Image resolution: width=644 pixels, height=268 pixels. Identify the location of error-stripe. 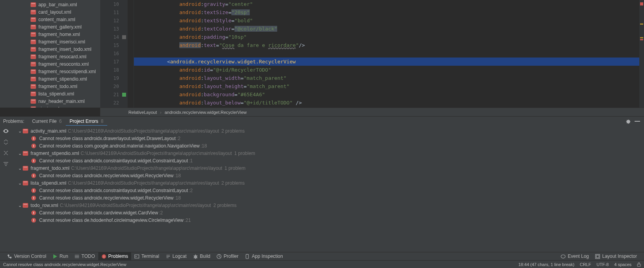
(642, 54).